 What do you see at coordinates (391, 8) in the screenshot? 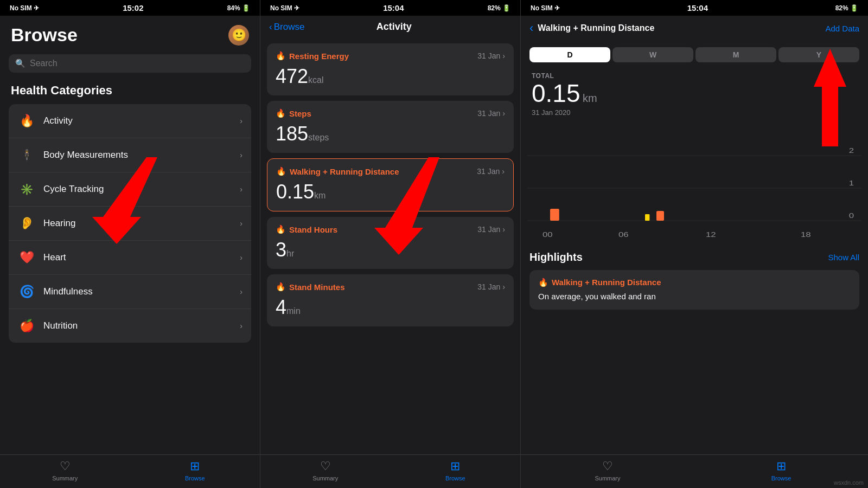
I see `status-bar-2: No SIM ✈ 15:04 82% 🔋` at bounding box center [391, 8].